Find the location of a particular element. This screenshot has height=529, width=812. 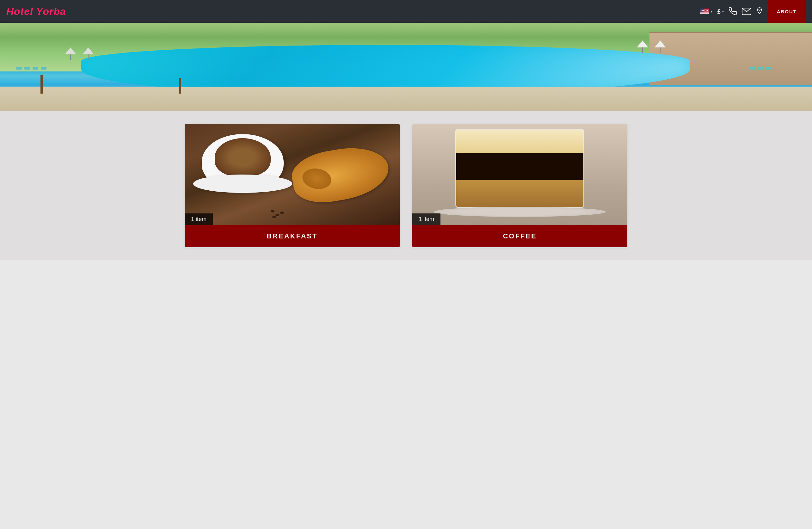

coffee-button: COFFEE is located at coordinates (520, 236).